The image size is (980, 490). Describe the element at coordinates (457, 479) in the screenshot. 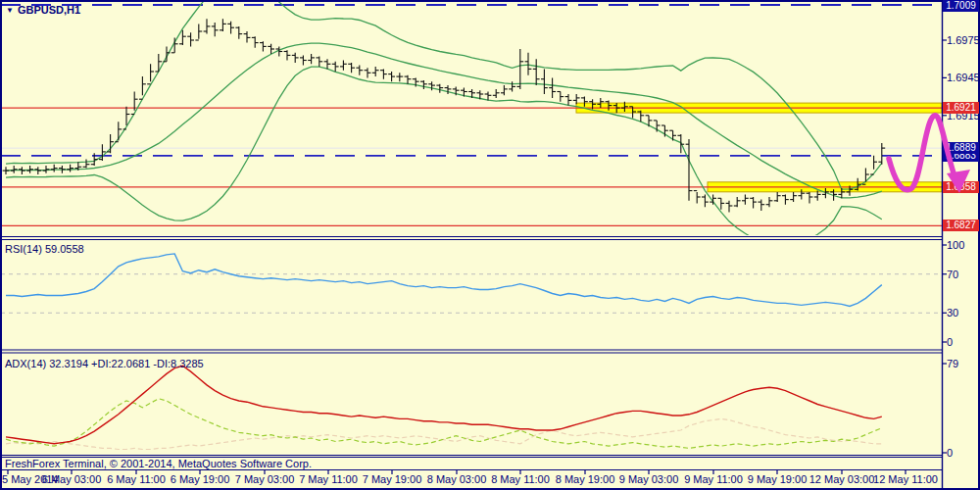

I see `time-axis-label: 8 May 03:00` at that location.